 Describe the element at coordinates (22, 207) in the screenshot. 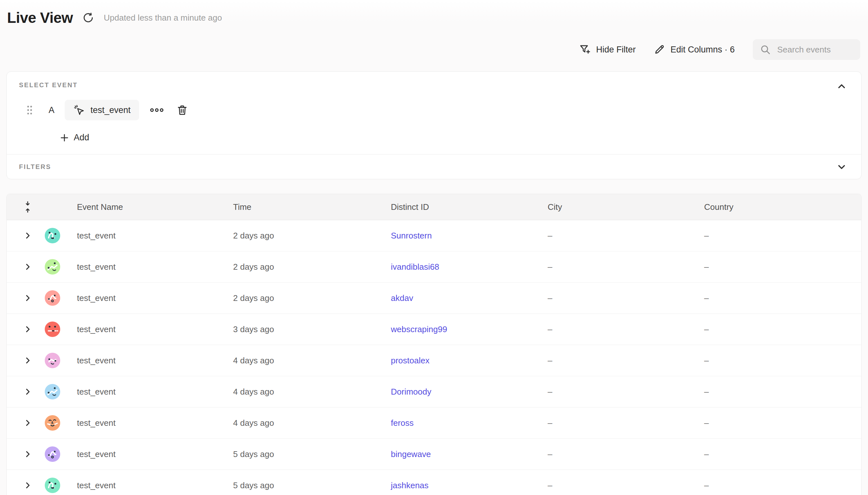

I see `collapse-all-button` at that location.